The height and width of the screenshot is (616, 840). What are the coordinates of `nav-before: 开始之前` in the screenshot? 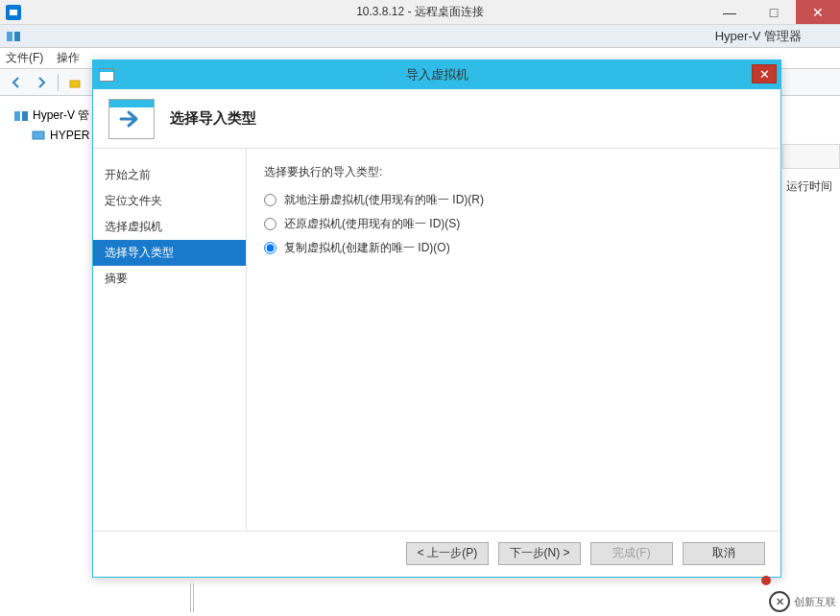 It's located at (169, 175).